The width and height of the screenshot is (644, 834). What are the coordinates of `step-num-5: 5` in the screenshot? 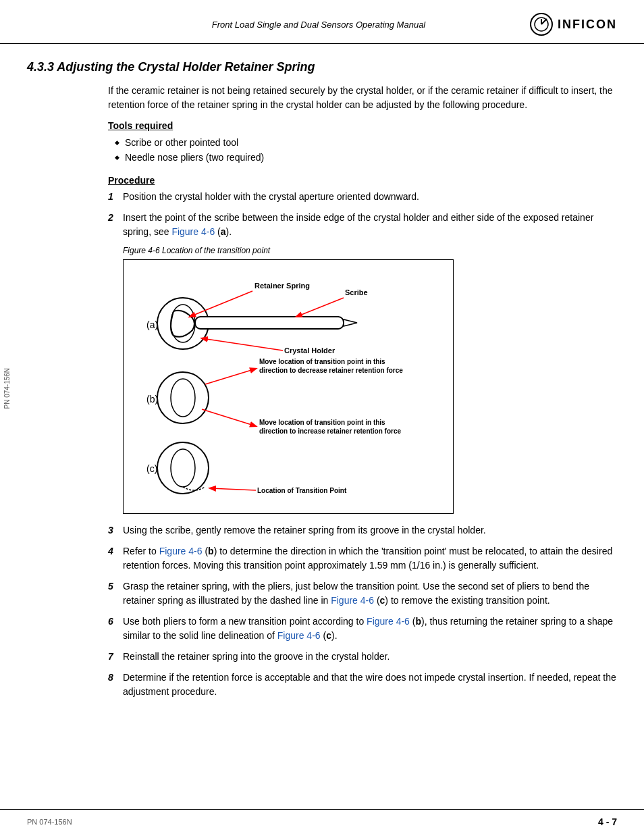 It's located at (115, 586).